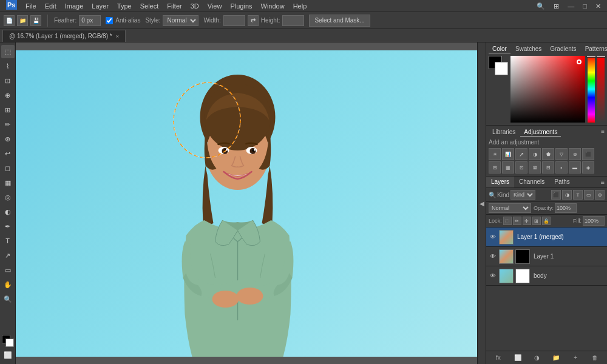  What do you see at coordinates (594, 49) in the screenshot?
I see `tab-patterns: Patterns` at bounding box center [594, 49].